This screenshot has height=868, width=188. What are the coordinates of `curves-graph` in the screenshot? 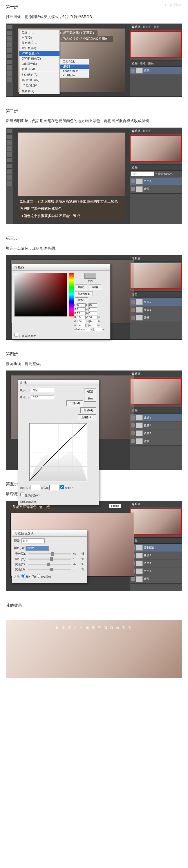 It's located at (59, 452).